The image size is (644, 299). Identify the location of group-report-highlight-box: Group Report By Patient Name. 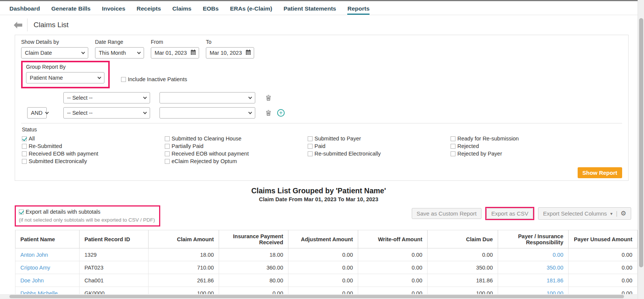
(66, 75).